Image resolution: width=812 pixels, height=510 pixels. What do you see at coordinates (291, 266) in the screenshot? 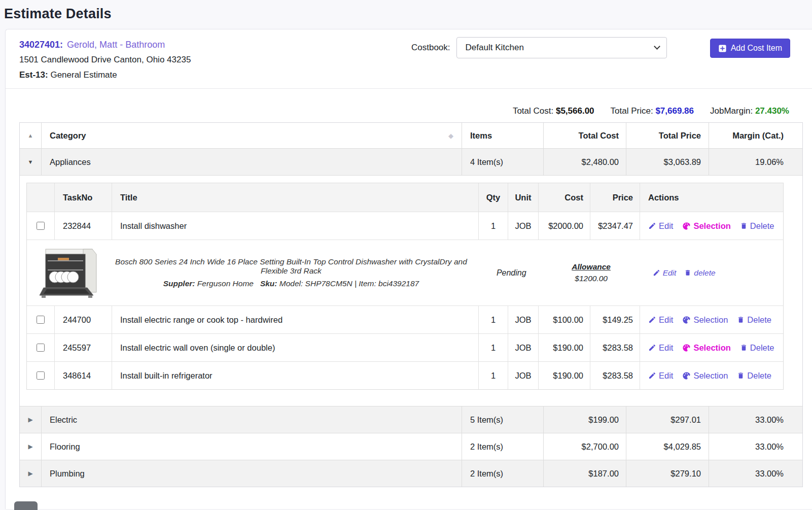
I see `product-title: Bosch 800 Series 24 Inch Wide 16 Place S…` at bounding box center [291, 266].